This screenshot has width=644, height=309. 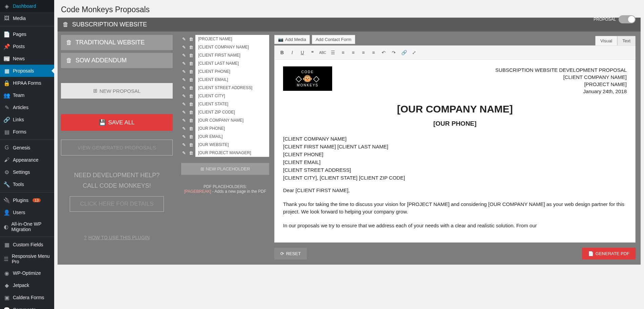 What do you see at coordinates (27, 132) in the screenshot?
I see `sidebar-item-forms: ▤Forms` at bounding box center [27, 132].